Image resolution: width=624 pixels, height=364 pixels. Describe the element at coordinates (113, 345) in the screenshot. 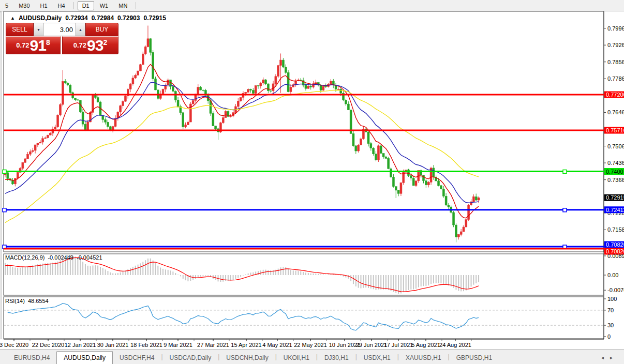

I see `date-label: 30 Jan 2021` at that location.